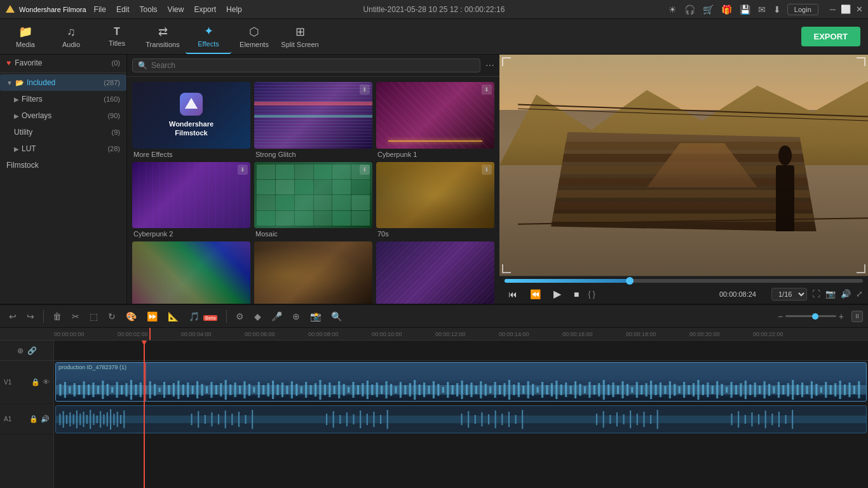 The width and height of the screenshot is (868, 488). Describe the element at coordinates (313, 120) in the screenshot. I see `effect-strong-glitch: ⬇ Strong Glitch` at that location.